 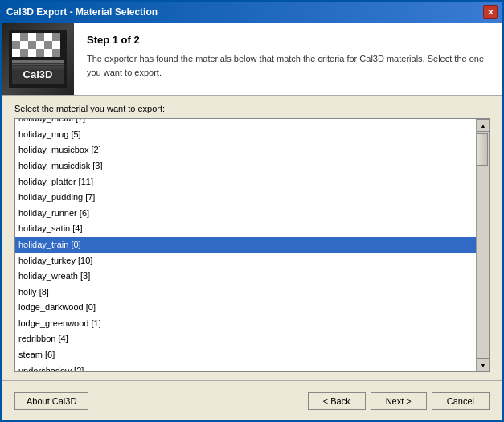 I want to click on list-item: lodge_darkwood [0], so click(x=246, y=308).